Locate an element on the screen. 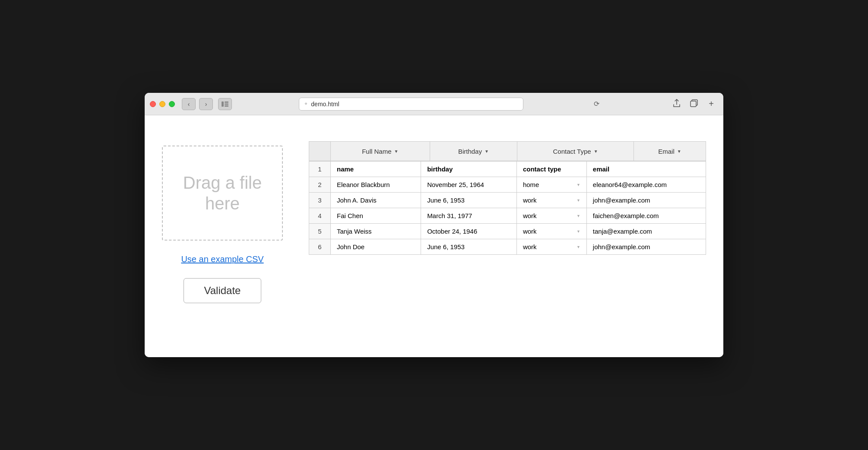  email-label: Email is located at coordinates (666, 151).